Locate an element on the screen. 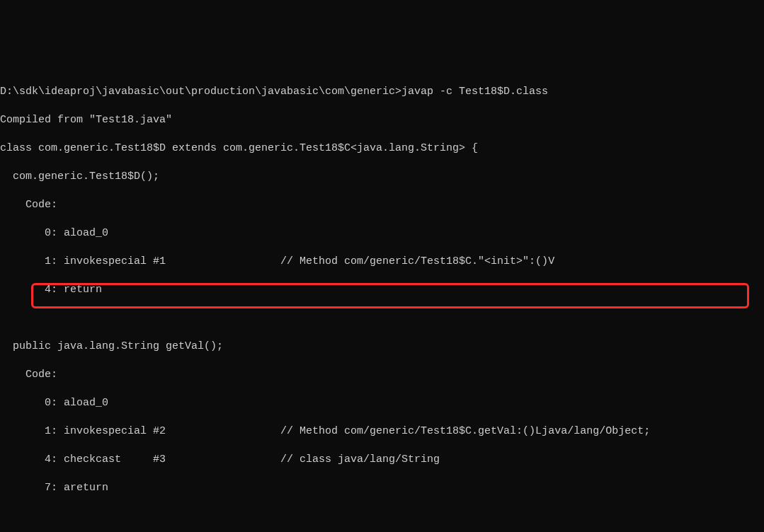  class-declaration: class com.generic.Test18$D extends com.g… is located at coordinates (382, 149).